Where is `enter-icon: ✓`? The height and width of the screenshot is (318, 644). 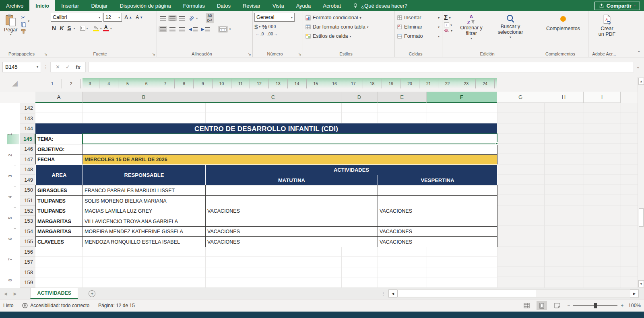 enter-icon: ✓ is located at coordinates (68, 67).